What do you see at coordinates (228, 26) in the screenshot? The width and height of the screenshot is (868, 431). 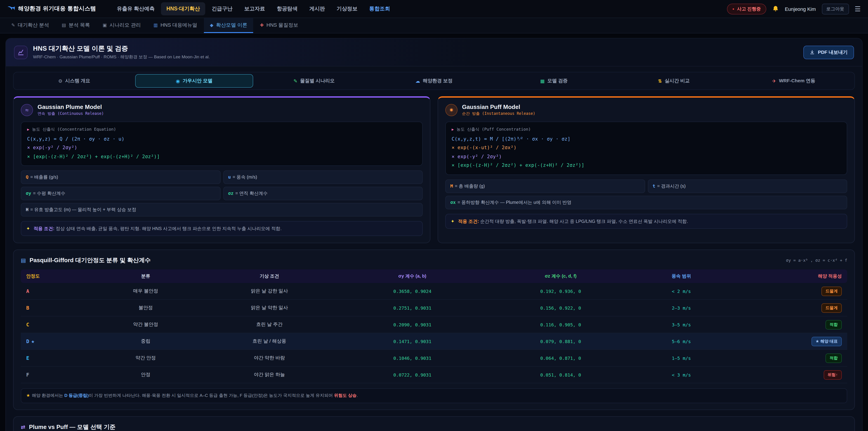 I see `subnav-tab-model-theory: ◆ 확산모델 이론` at bounding box center [228, 26].